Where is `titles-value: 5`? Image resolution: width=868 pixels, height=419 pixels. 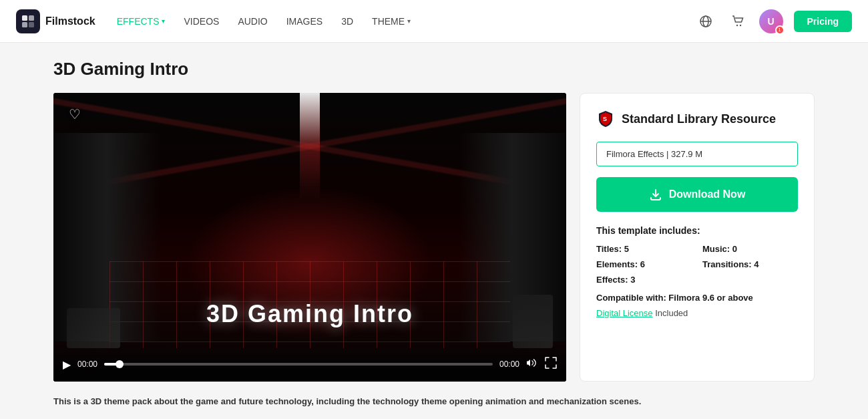 titles-value: 5 is located at coordinates (626, 249).